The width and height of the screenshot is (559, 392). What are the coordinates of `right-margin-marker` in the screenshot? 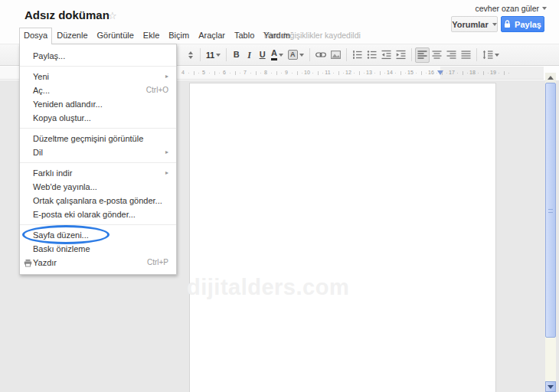 It's located at (440, 73).